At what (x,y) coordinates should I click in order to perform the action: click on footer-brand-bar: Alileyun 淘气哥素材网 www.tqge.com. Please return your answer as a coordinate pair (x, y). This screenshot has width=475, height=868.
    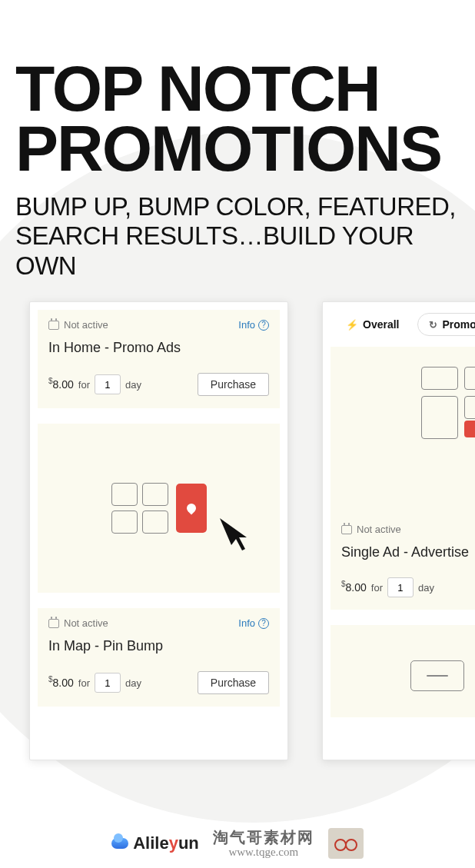
    Looking at the image, I should click on (238, 843).